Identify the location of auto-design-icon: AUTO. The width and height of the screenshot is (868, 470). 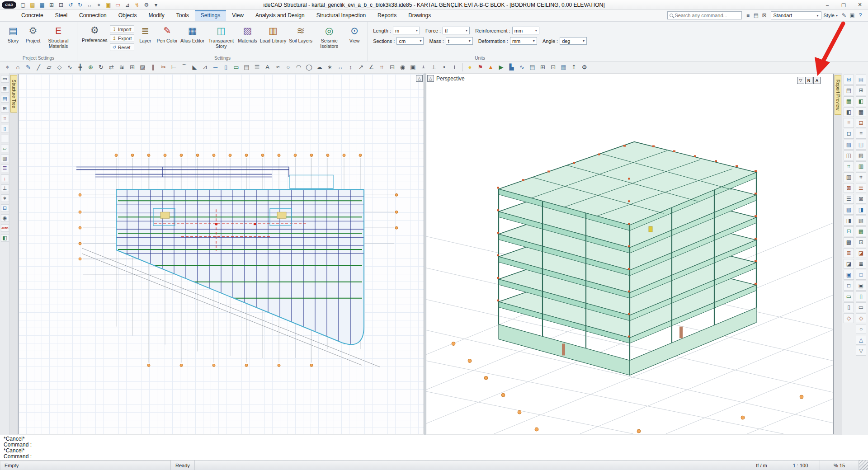
(5, 228).